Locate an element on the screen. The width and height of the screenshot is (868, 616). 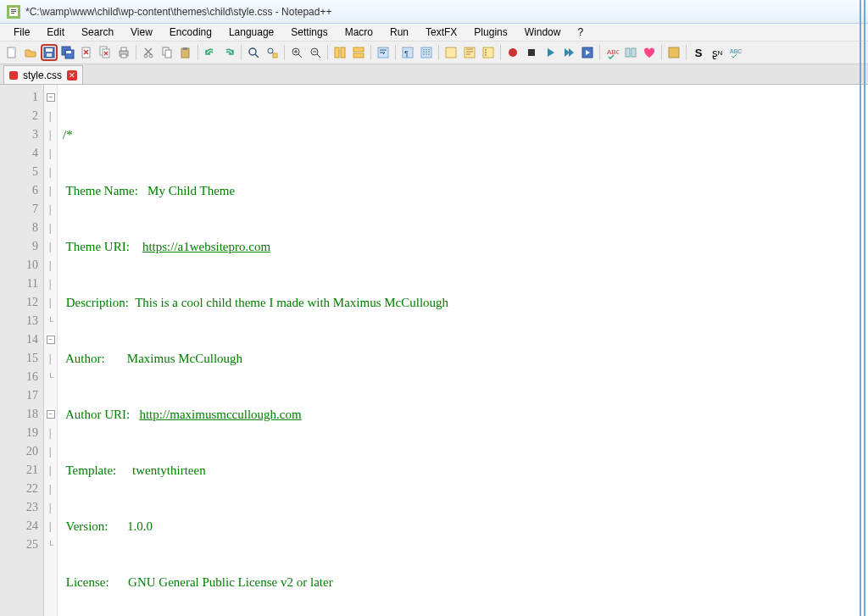
s-letter-icon: S is located at coordinates (698, 53).